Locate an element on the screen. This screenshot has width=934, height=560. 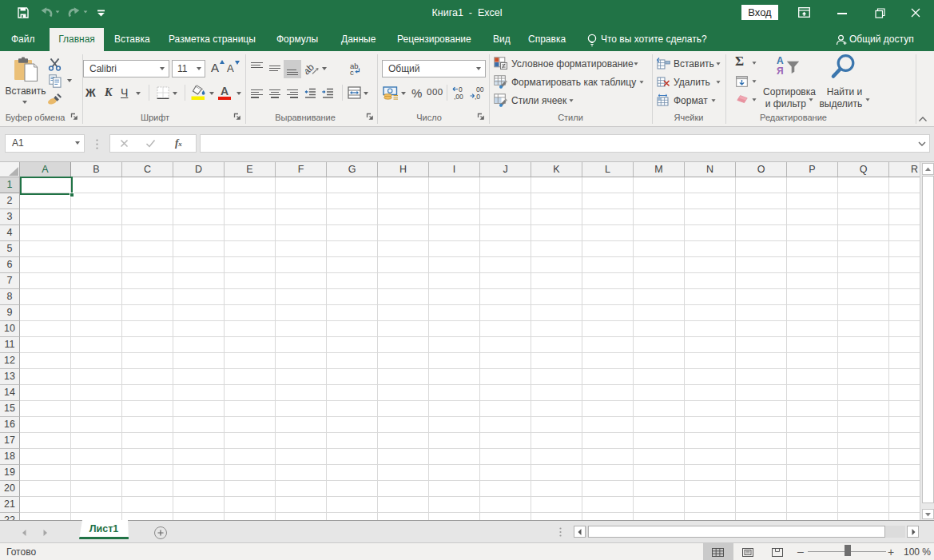
svg-text: ab is located at coordinates (311, 69).